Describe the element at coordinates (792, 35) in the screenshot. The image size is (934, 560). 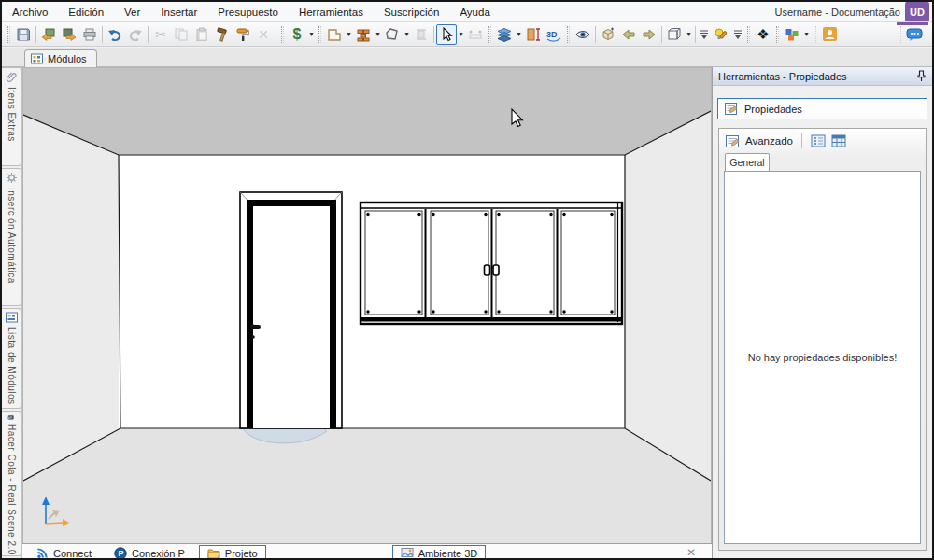
I see `color-blocks-icon` at that location.